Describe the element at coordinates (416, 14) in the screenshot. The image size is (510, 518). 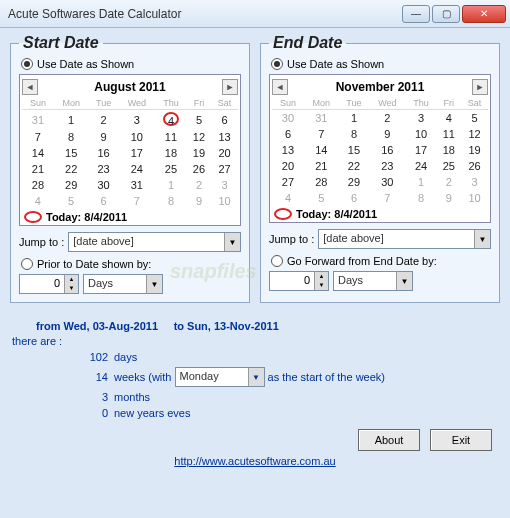
I see `minimize-button: —` at that location.